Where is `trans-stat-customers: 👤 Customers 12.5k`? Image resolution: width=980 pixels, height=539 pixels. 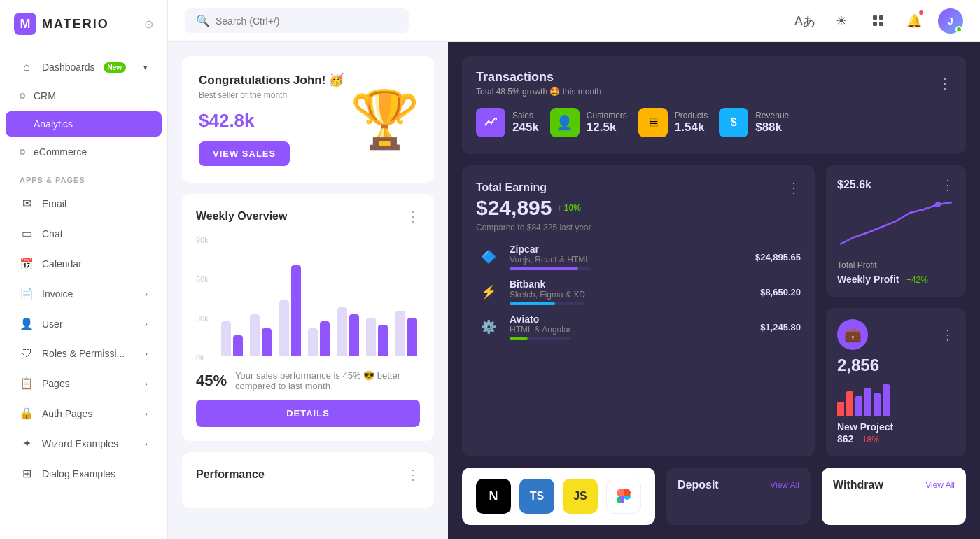
trans-stat-customers: 👤 Customers 12.5k is located at coordinates (589, 122).